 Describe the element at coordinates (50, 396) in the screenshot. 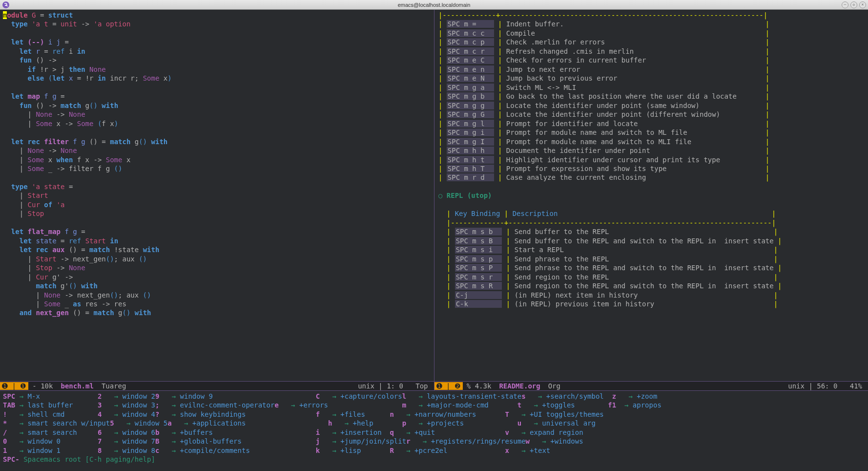

I see `which-key-item: SPC → M-x` at that location.